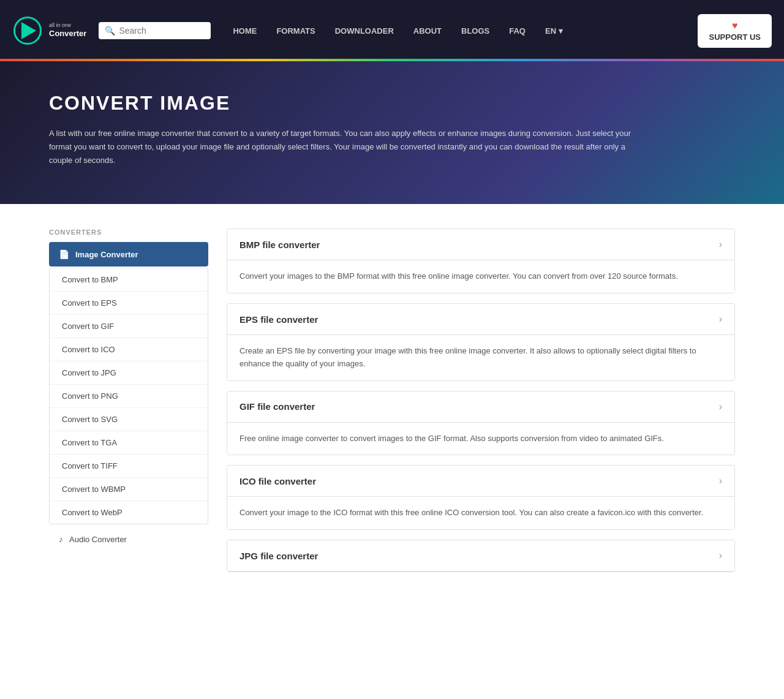 This screenshot has width=784, height=699. I want to click on card-ico-arrow-icon: ›, so click(720, 481).